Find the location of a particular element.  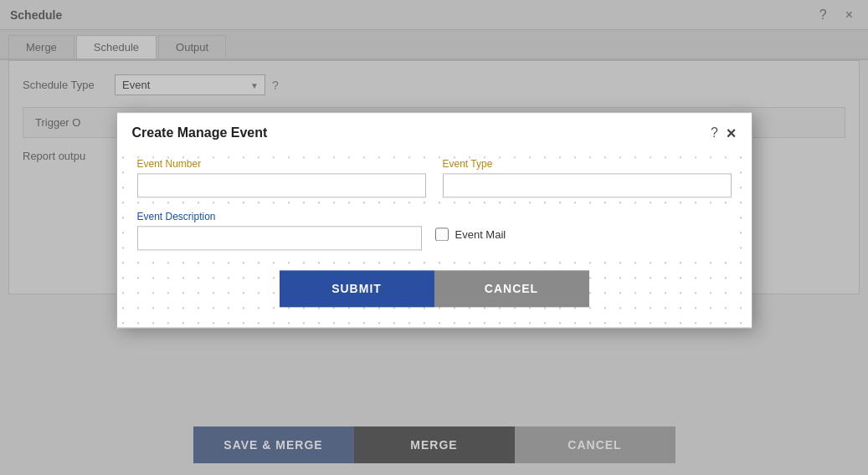

modal-header-controls: ? × is located at coordinates (723, 133).